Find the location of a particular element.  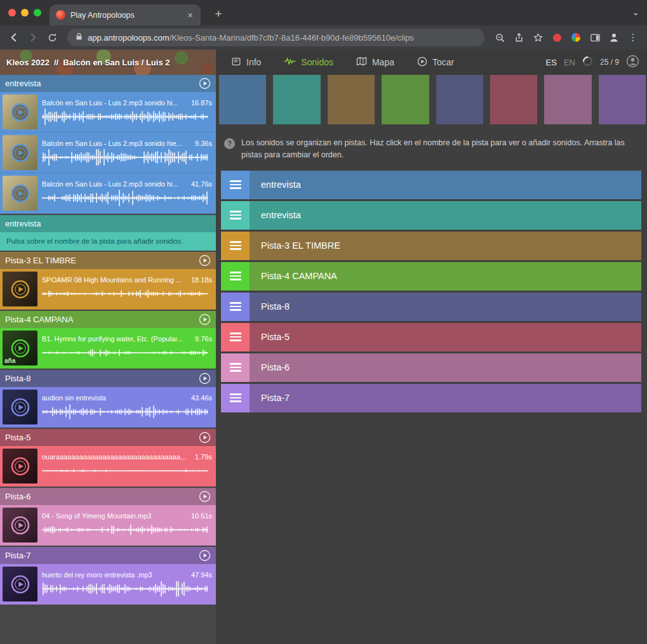

track-row-body: Pista-6 is located at coordinates (446, 368).